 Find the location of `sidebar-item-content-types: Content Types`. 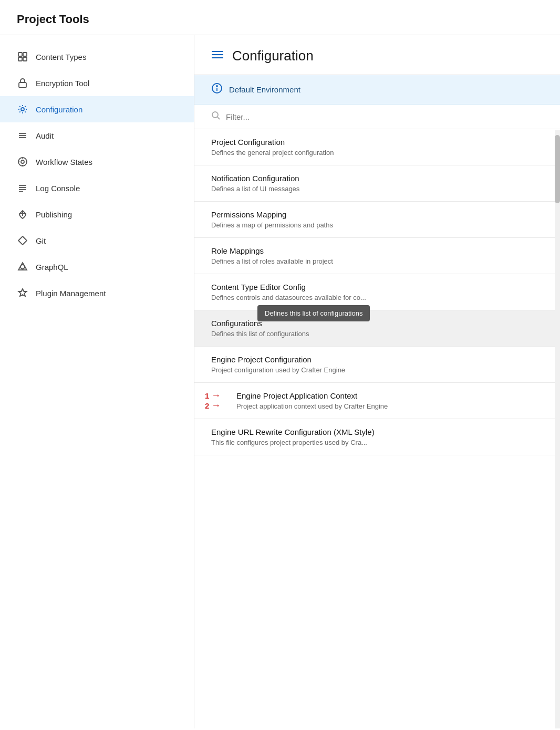

sidebar-item-content-types: Content Types is located at coordinates (97, 57).